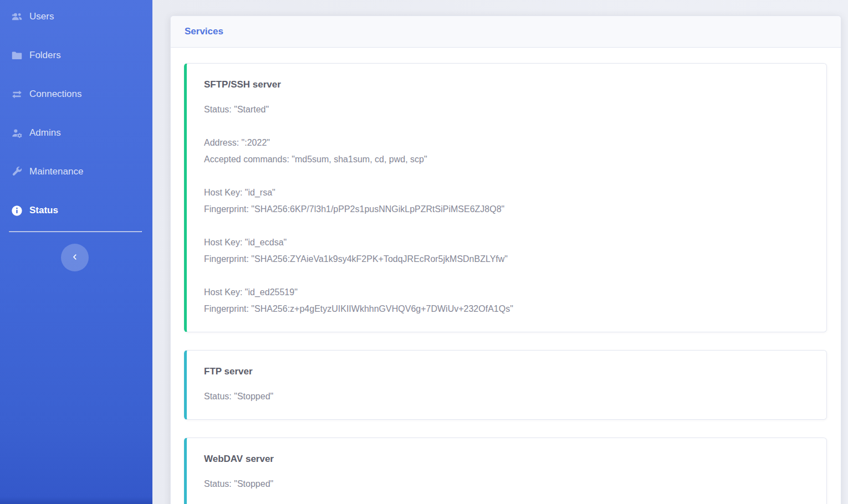 The width and height of the screenshot is (848, 504). Describe the element at coordinates (507, 110) in the screenshot. I see `service-paragraph: Status: "Started"` at that location.